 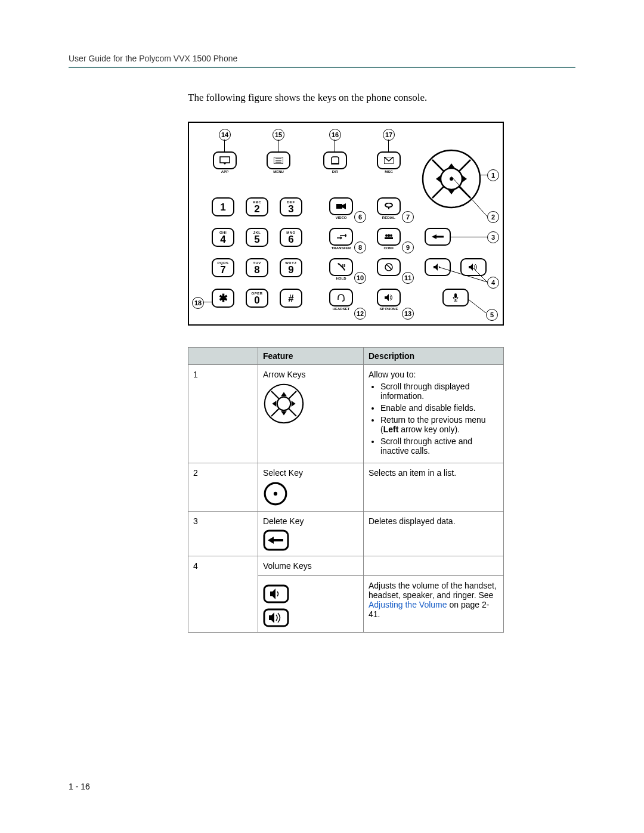 I want to click on key-star: ✱, so click(x=223, y=298).